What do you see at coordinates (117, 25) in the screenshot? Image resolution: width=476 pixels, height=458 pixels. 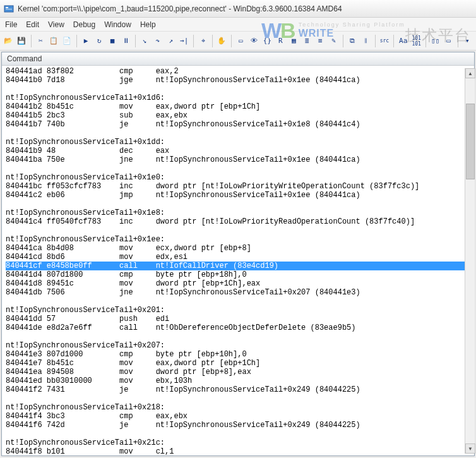 I see `menu-window: Window` at bounding box center [117, 25].